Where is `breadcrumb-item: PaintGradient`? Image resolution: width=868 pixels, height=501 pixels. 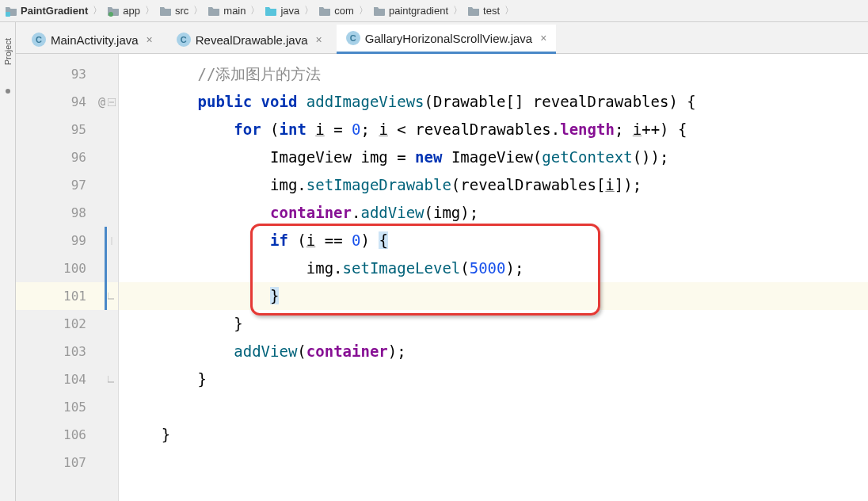
breadcrumb-item: PaintGradient is located at coordinates (46, 11).